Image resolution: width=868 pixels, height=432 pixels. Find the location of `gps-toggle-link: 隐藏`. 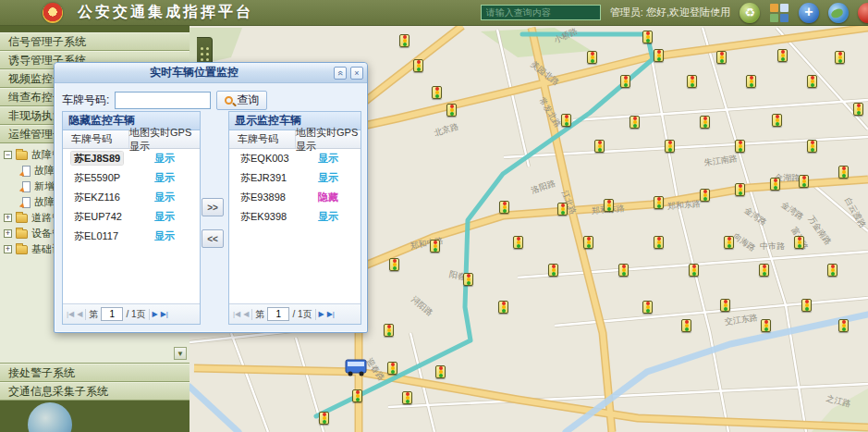

gps-toggle-link: 隐藏 is located at coordinates (328, 197).